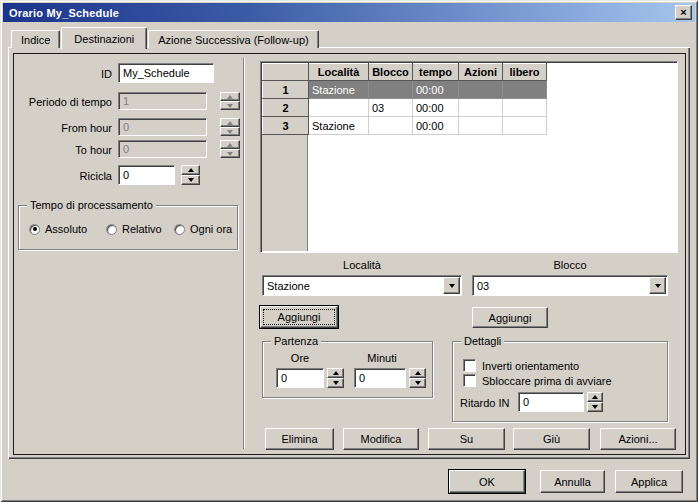 Image resolution: width=698 pixels, height=502 pixels. I want to click on localita-dropdown-button, so click(452, 286).